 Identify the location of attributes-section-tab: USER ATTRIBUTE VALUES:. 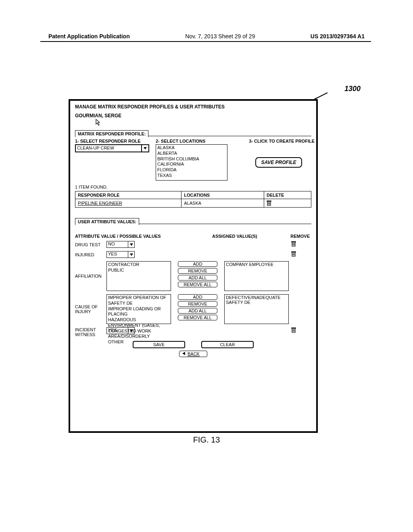
(107, 222).